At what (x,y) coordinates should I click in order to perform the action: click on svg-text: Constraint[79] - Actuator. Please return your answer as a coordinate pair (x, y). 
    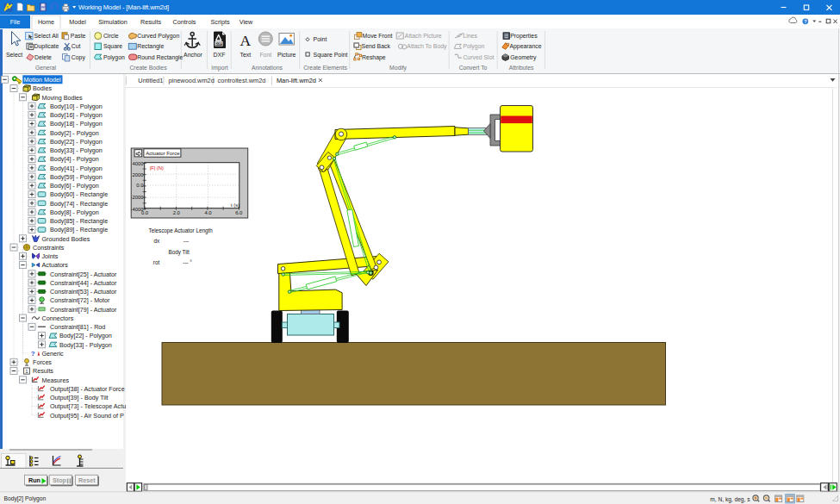
    Looking at the image, I should click on (84, 310).